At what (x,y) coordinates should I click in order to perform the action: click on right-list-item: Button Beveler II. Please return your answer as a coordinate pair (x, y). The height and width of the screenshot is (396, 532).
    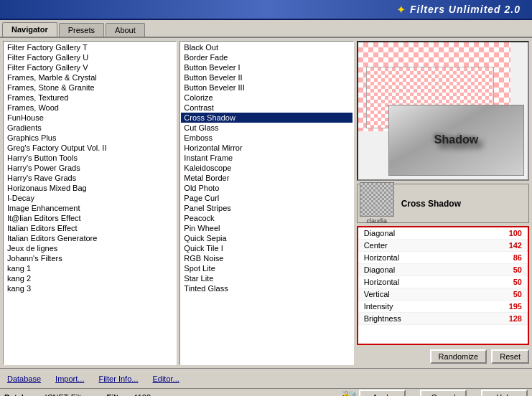
    Looking at the image, I should click on (266, 77).